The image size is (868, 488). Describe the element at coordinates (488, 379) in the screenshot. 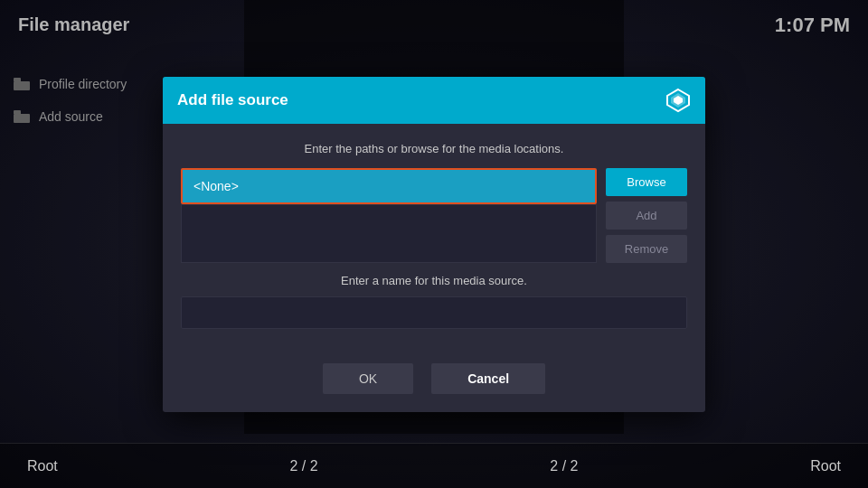

I see `cancel-button: Cancel` at that location.